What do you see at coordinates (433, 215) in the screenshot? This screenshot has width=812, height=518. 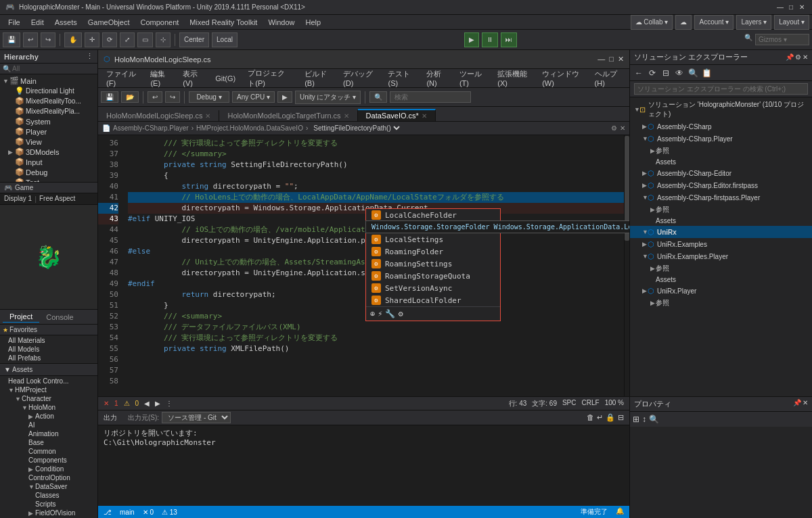 I see `ac-item-localcachefolder: ⚙ LocalCacheFolder` at bounding box center [433, 215].